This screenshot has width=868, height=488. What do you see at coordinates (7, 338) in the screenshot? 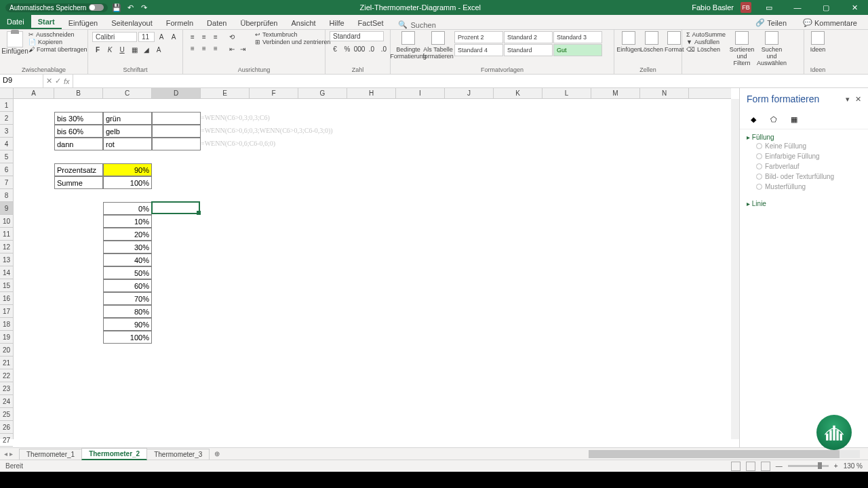
I see `row-header: 19` at bounding box center [7, 338].